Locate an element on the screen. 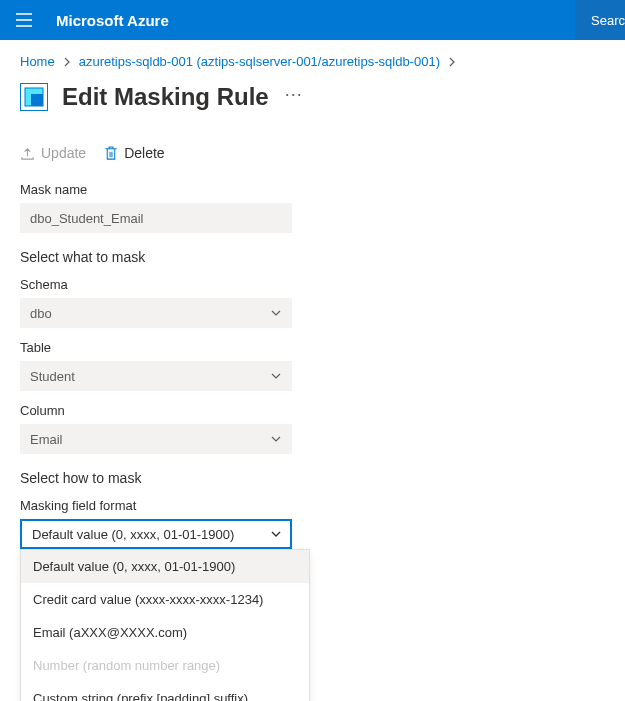 The image size is (625, 701). table-select: Student is located at coordinates (156, 376).